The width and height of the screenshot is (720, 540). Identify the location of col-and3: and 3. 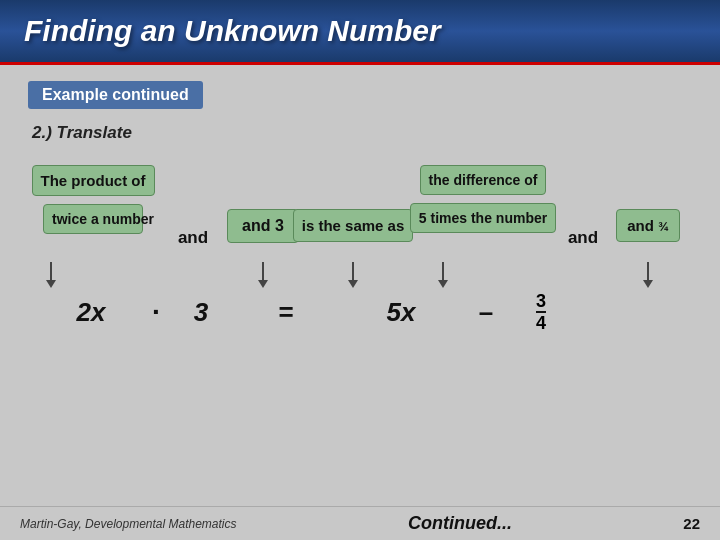
(263, 204).